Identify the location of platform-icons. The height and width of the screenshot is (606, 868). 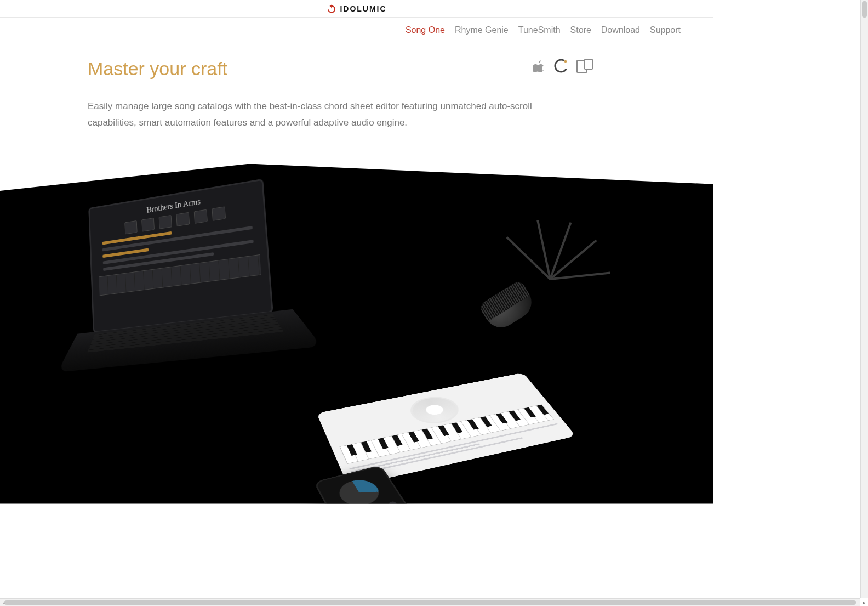
(579, 66).